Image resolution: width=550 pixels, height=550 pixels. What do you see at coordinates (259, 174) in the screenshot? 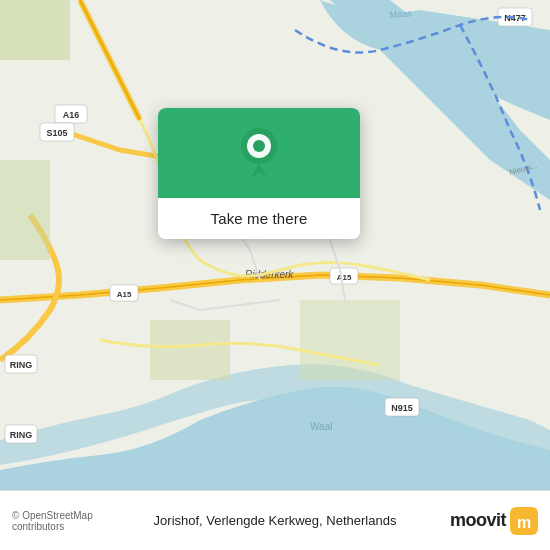
I see `location-popup: Take me there` at bounding box center [259, 174].